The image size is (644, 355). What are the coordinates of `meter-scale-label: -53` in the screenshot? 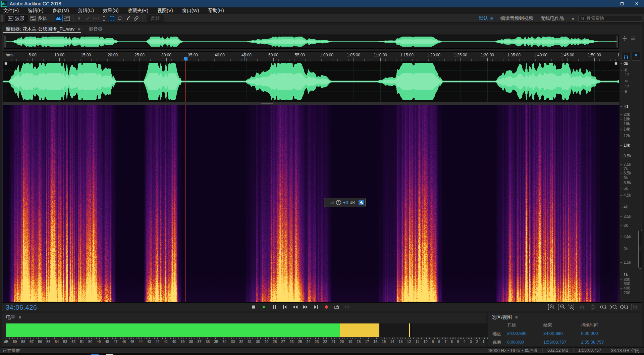 It's located at (65, 342).